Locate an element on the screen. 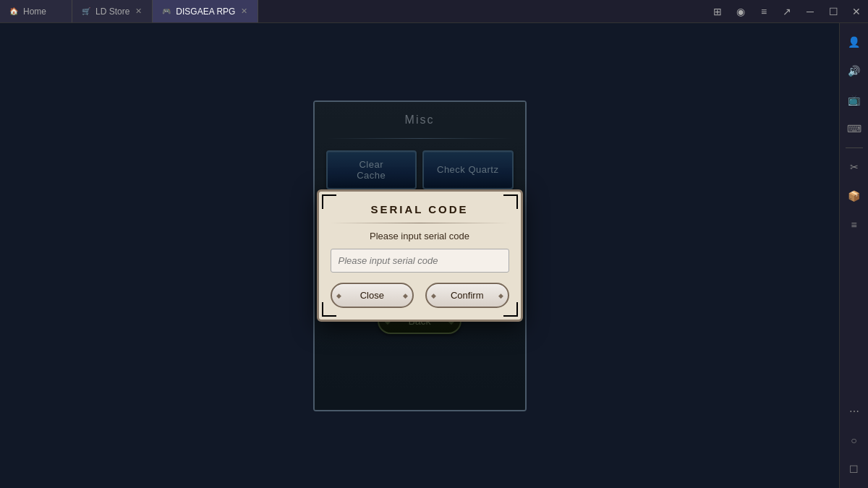 This screenshot has width=868, height=488. modal-title: Serial Code is located at coordinates (420, 210).